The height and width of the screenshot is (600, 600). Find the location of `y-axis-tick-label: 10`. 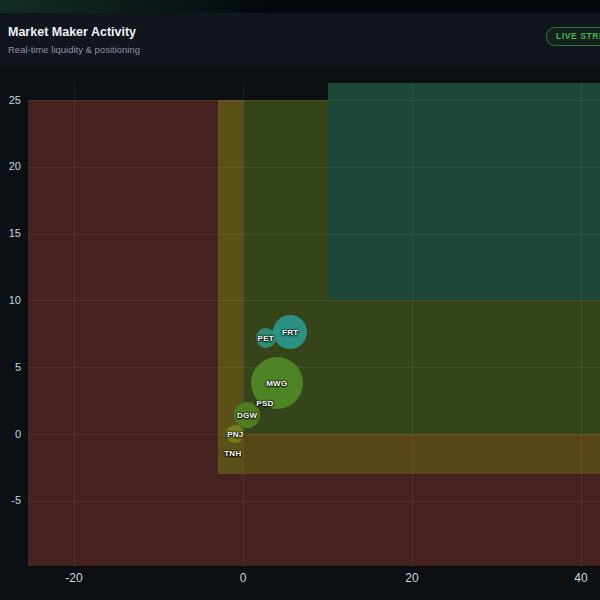

y-axis-tick-label: 10 is located at coordinates (10, 300).